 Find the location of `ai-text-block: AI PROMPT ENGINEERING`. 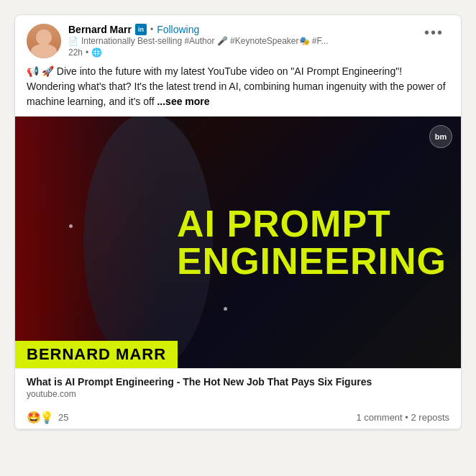

ai-text-block: AI PROMPT ENGINEERING is located at coordinates (312, 242).